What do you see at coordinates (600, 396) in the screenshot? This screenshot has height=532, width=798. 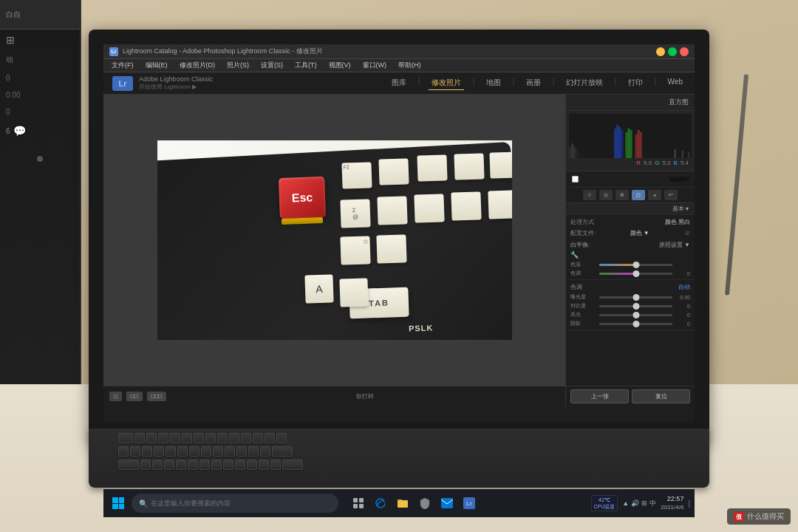 I see `prev-photo-btn: 上一张` at bounding box center [600, 396].